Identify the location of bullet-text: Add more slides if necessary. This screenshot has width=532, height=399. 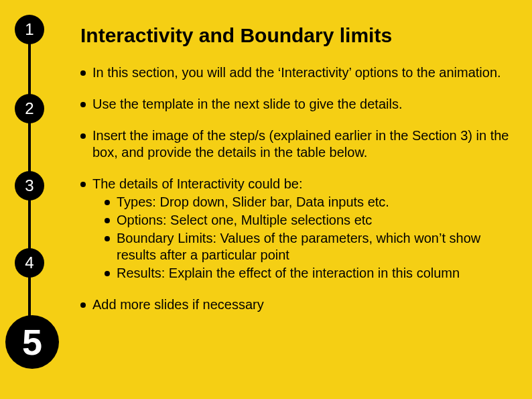
(302, 304).